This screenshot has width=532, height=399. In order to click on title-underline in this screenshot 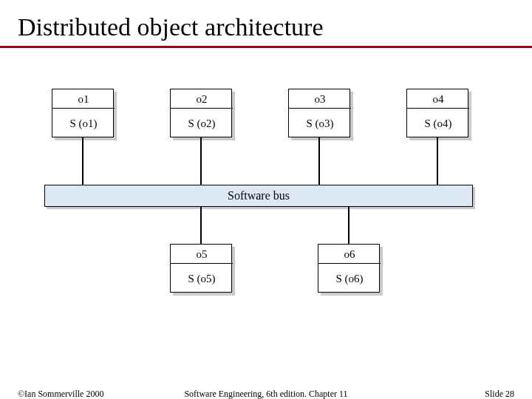, I will do `click(266, 47)`.